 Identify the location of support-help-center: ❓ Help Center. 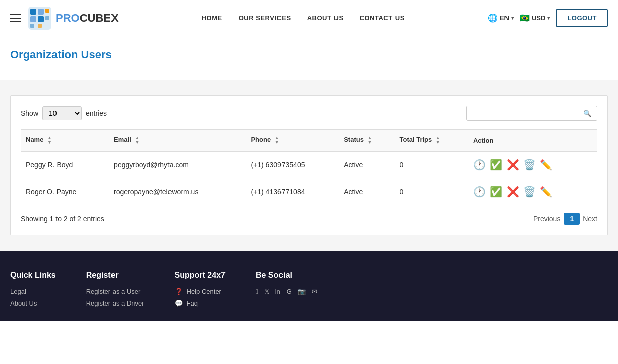
(200, 291).